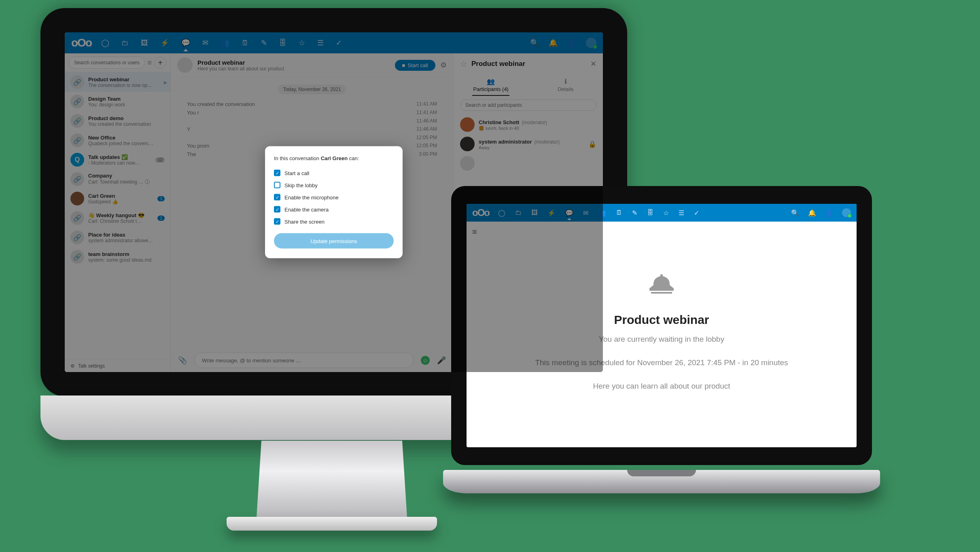  What do you see at coordinates (334, 202) in the screenshot?
I see `permissions-modal: In this conversation Carl Green can: ✓St…` at bounding box center [334, 202].